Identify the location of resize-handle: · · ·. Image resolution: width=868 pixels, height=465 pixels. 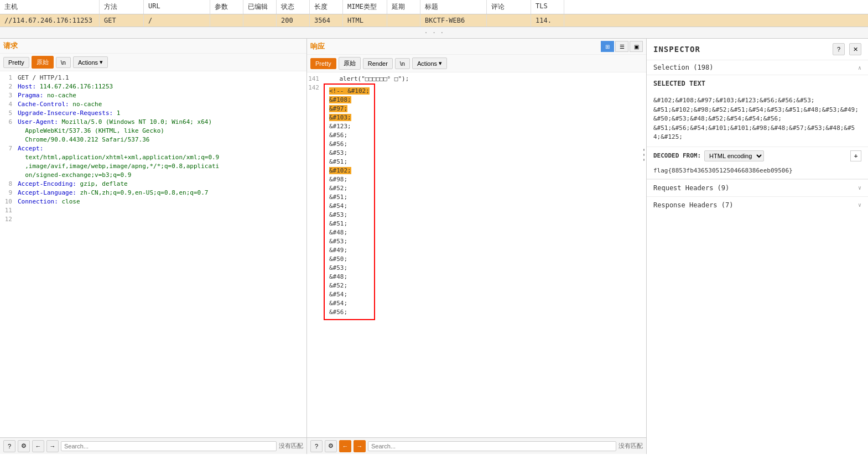
(434, 33).